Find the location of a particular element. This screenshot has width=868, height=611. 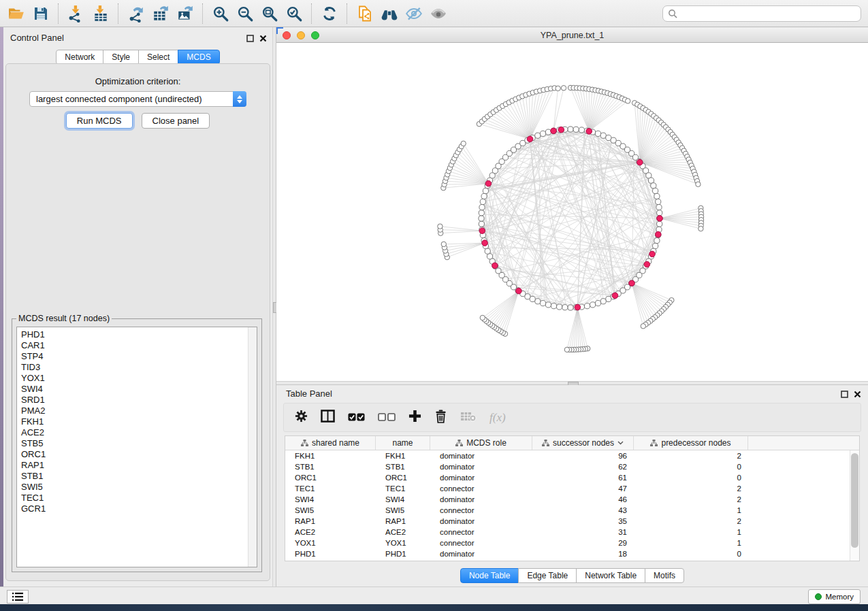

show-all-button is located at coordinates (438, 14).